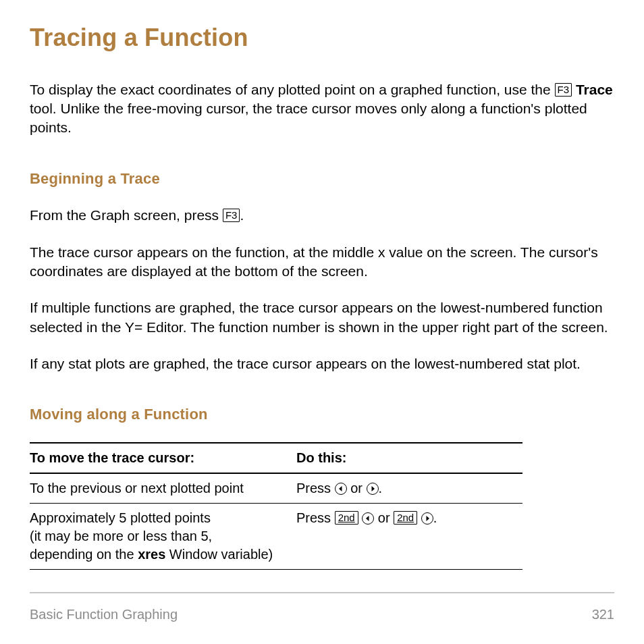 This screenshot has width=644, height=644. What do you see at coordinates (163, 537) in the screenshot?
I see `table-cell: Approximately 5 plotted points (it may b…` at bounding box center [163, 537].